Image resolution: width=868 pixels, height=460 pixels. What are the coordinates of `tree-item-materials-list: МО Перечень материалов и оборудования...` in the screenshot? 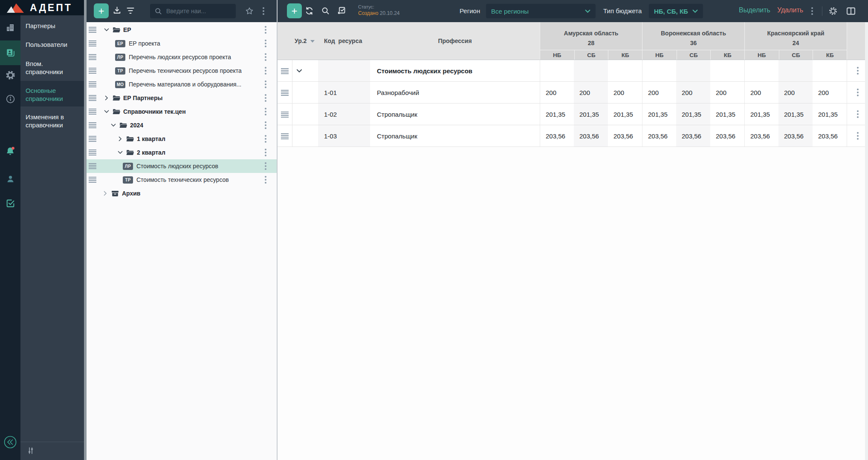 It's located at (182, 84).